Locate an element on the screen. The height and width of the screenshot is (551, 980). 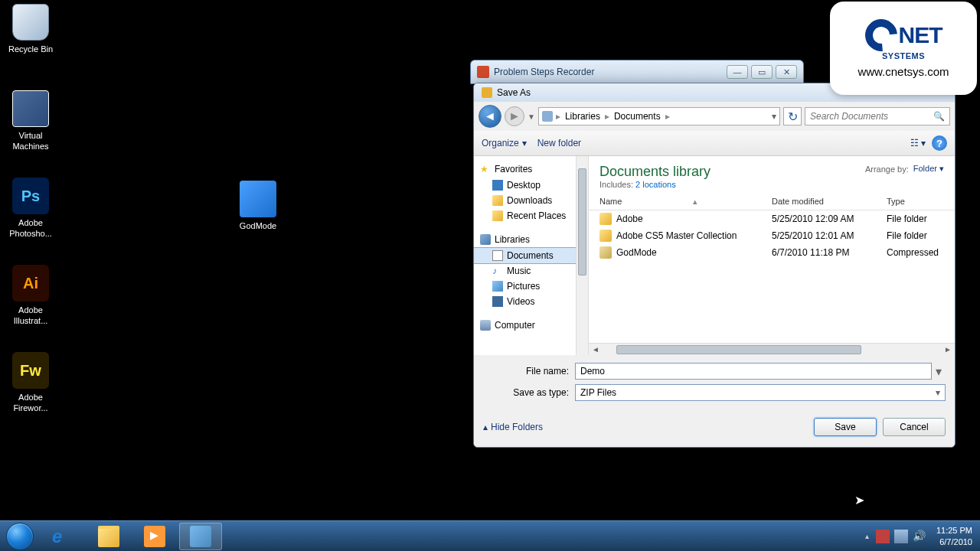
column-header-type: Type is located at coordinates (916, 202).